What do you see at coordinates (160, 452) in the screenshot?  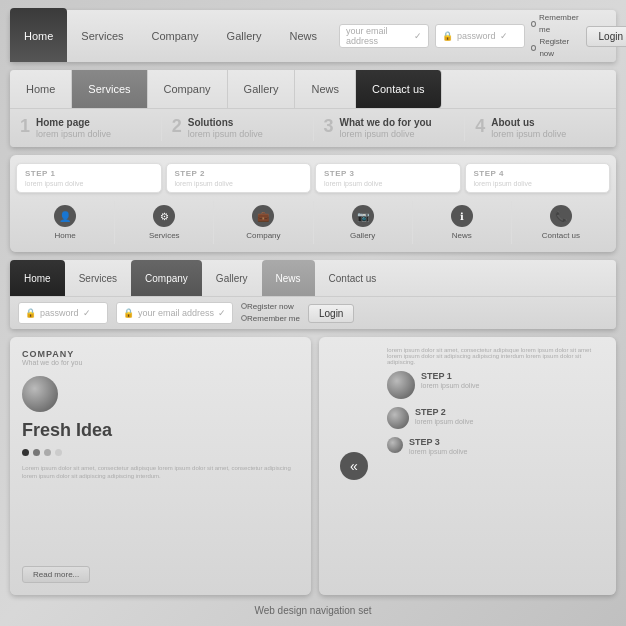 I see `card-dots` at bounding box center [160, 452].